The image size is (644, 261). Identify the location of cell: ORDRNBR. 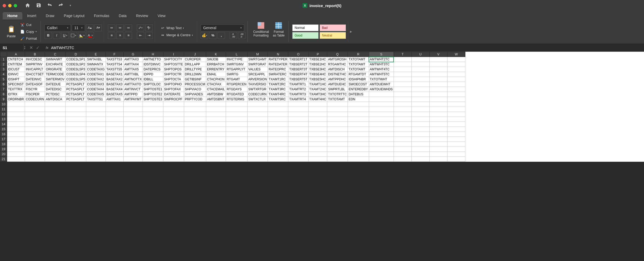
(16, 99).